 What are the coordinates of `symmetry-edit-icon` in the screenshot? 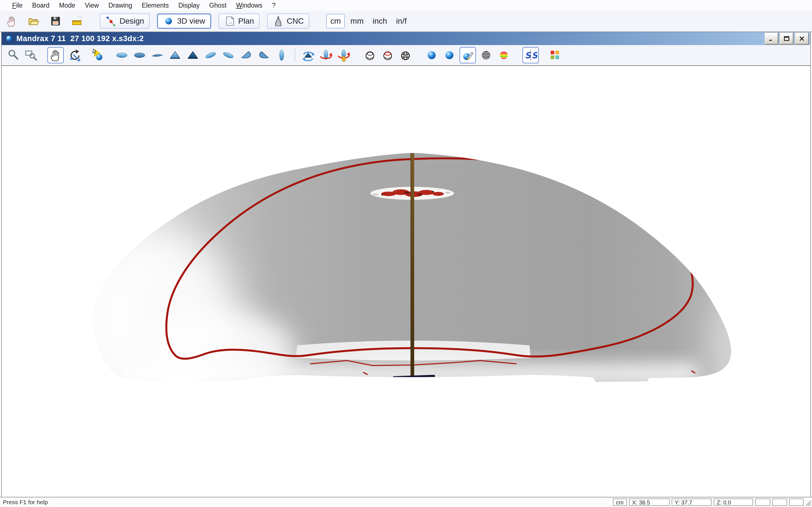 It's located at (531, 55).